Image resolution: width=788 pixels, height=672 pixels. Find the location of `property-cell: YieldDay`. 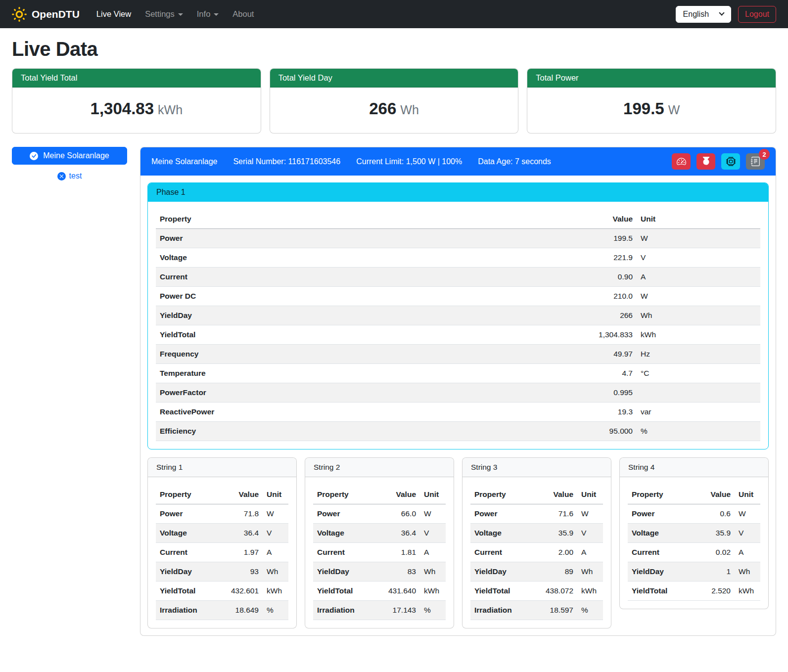

property-cell: YieldDay is located at coordinates (362, 315).